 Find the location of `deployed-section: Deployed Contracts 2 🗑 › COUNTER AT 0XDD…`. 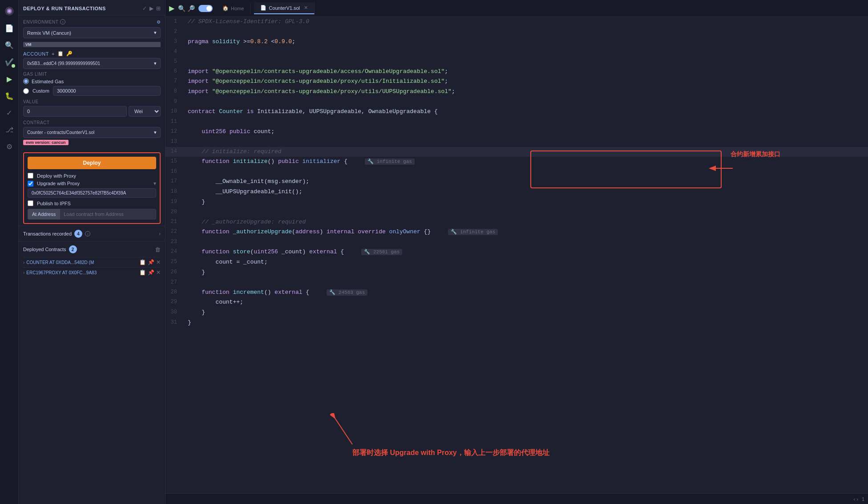

deployed-section: Deployed Contracts 2 🗑 › COUNTER AT 0XDD… is located at coordinates (92, 261).